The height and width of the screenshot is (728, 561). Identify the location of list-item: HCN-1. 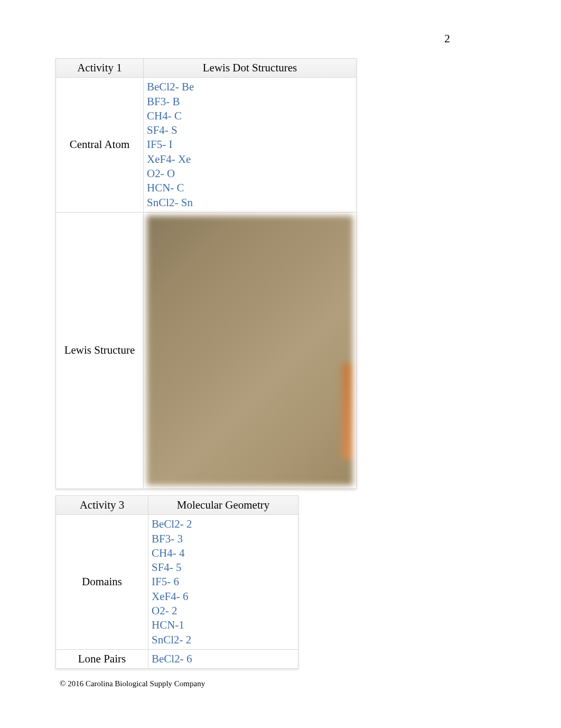
(222, 625).